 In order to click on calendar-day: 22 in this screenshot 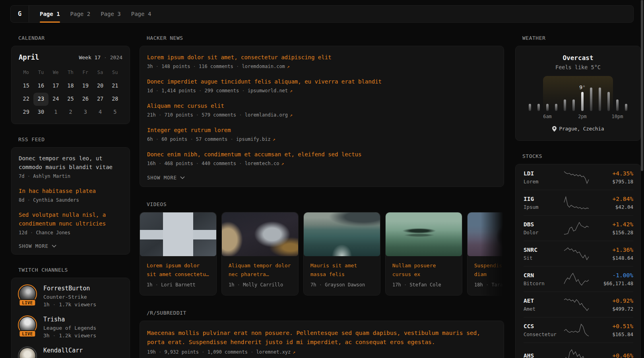, I will do `click(26, 99)`.